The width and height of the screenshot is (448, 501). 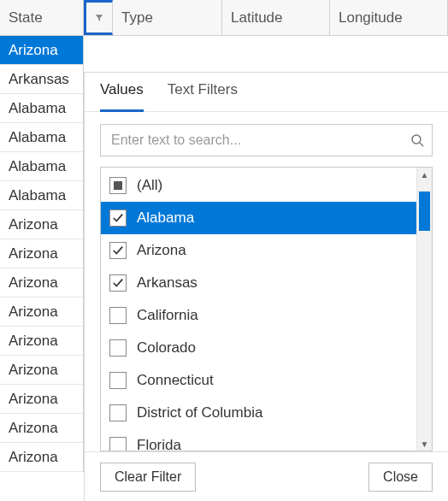 What do you see at coordinates (371, 18) in the screenshot?
I see `column-label: Longitude` at bounding box center [371, 18].